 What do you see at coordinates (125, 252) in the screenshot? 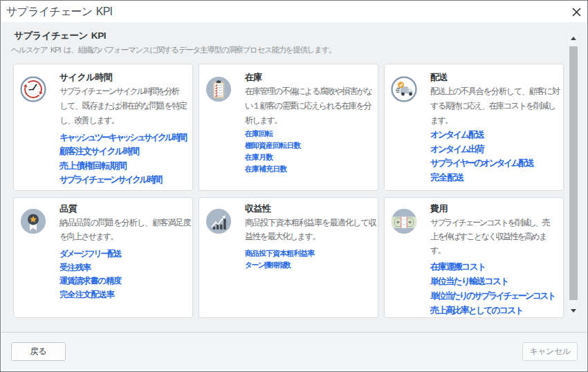
I see `card-body: 品質納品品質の問題を分析し、顧客満足度を向上させます。ダメージフリー配送受注残率…` at bounding box center [125, 252].